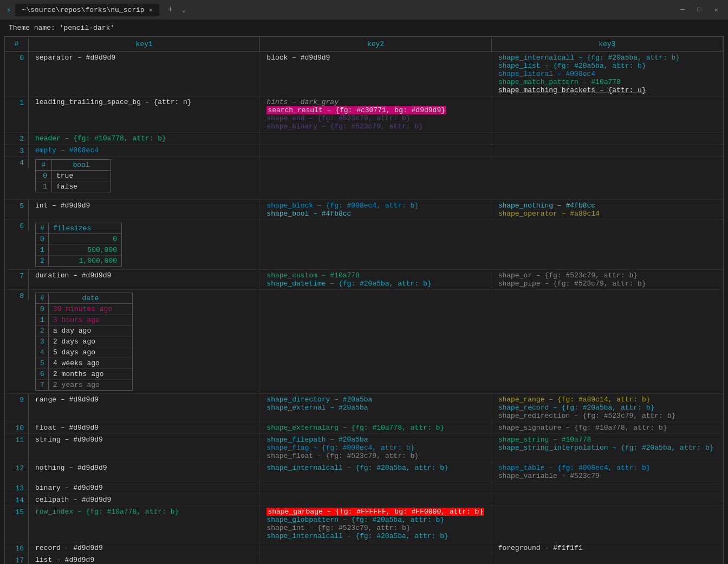 The height and width of the screenshot is (564, 728). What do you see at coordinates (364, 280) in the screenshot?
I see `table-row: 7 duration – #d9d9d9 shape_custom – #10a…` at bounding box center [364, 280].